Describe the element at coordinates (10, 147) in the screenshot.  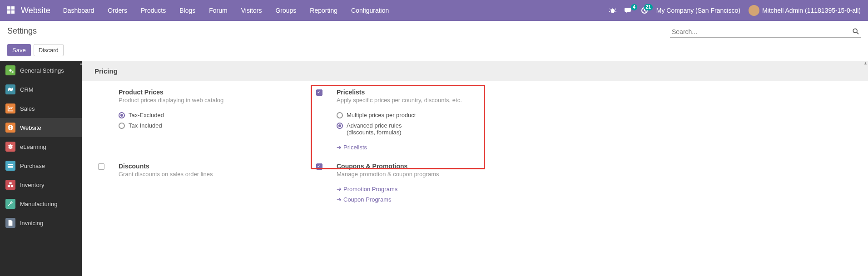
I see `graduation-icon` at that location.